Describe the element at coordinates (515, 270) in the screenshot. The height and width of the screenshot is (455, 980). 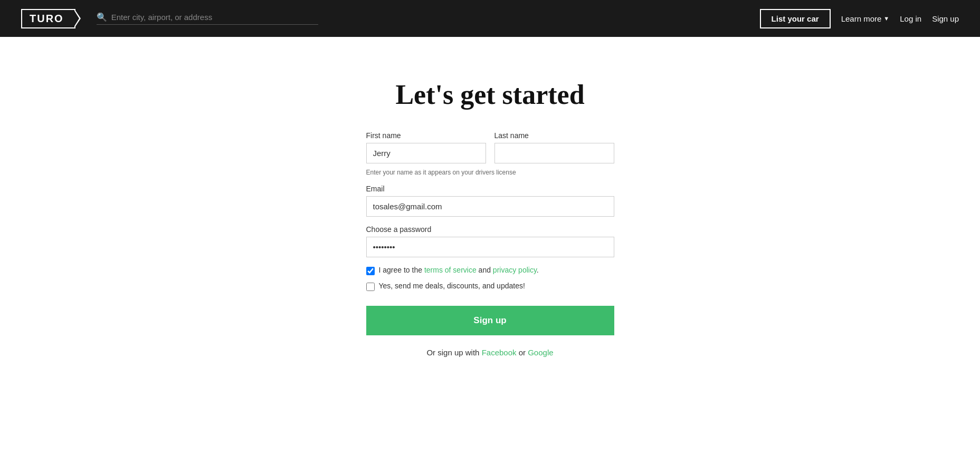
I see `privacy-policy-link: privacy policy` at that location.